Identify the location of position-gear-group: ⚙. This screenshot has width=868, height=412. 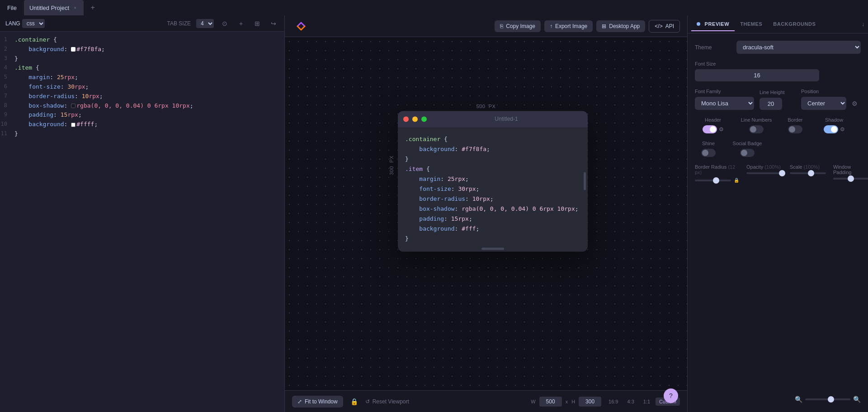
(860, 105).